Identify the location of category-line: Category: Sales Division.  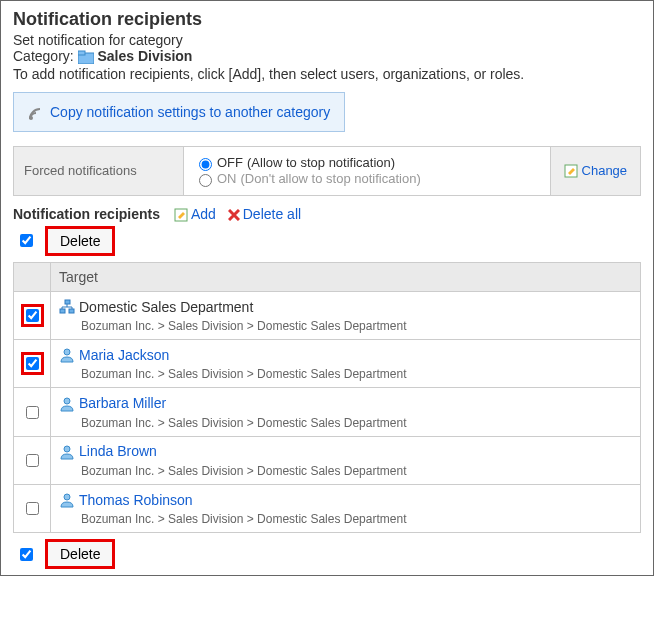
(327, 56).